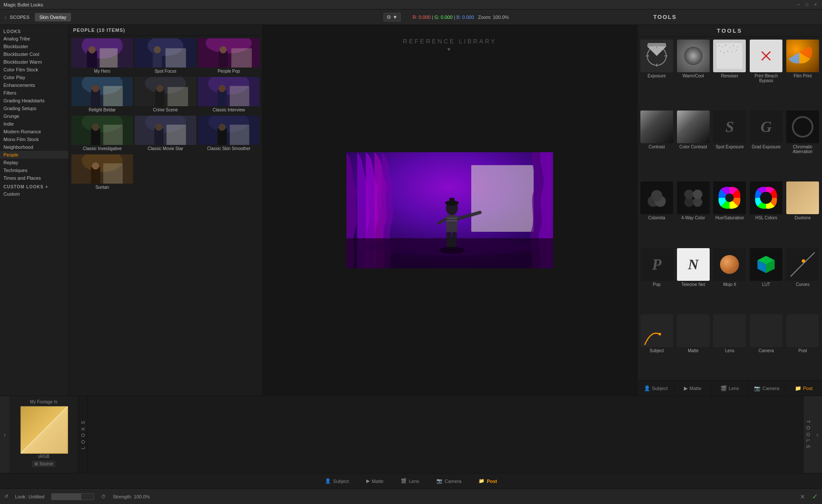  I want to click on sidebar-item-colorplay: Color Play, so click(34, 77).